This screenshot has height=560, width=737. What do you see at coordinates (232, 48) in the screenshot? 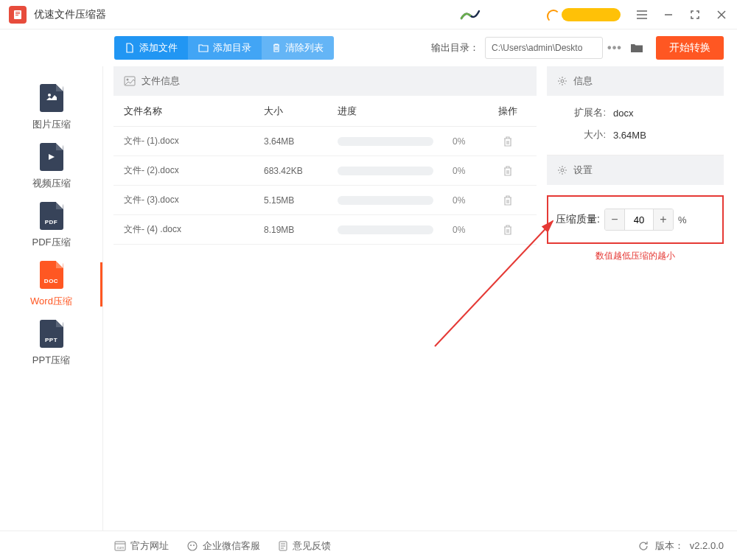
I see `add-dir-label: 添加目录` at bounding box center [232, 48].